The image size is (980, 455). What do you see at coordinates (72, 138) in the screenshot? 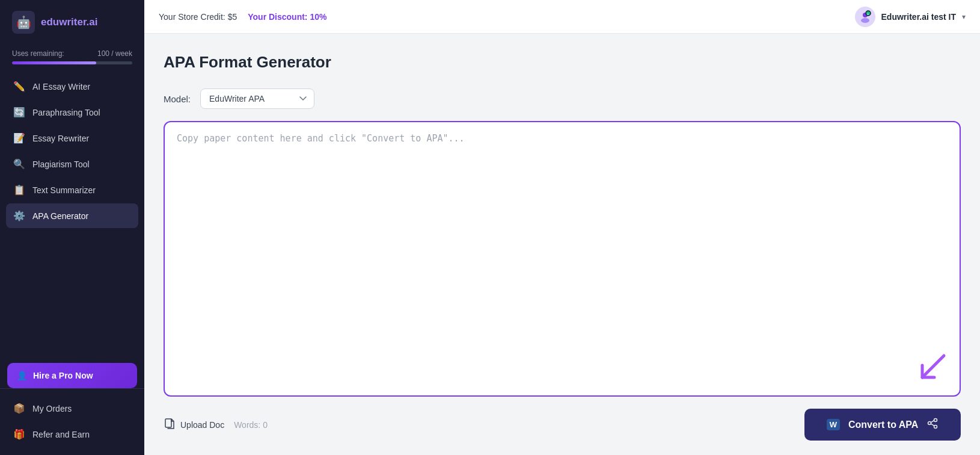
I see `sidebar-item-essay-rewriter: 📝 Essay Rewriter` at bounding box center [72, 138].